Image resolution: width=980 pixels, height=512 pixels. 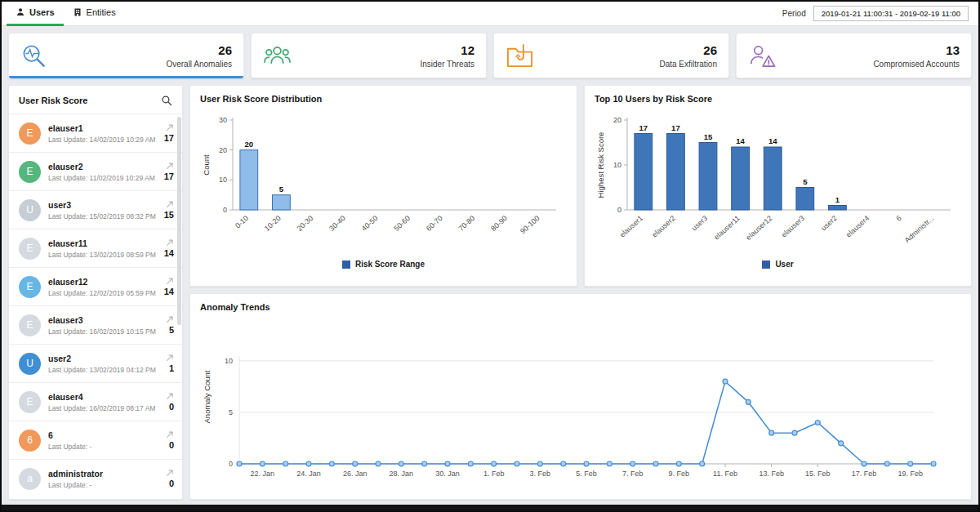 What do you see at coordinates (633, 474) in the screenshot?
I see `svg-text: 7. Feb` at bounding box center [633, 474].